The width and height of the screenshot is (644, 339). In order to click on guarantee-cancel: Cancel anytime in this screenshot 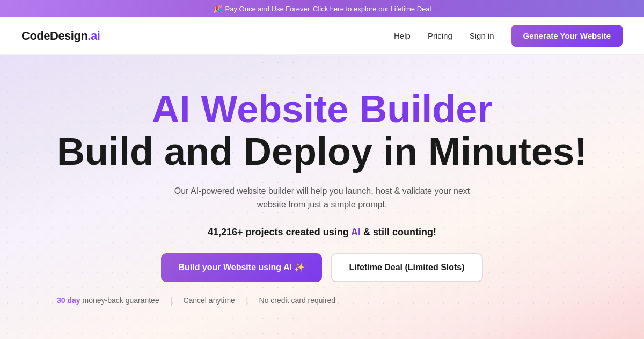, I will do `click(209, 300)`.